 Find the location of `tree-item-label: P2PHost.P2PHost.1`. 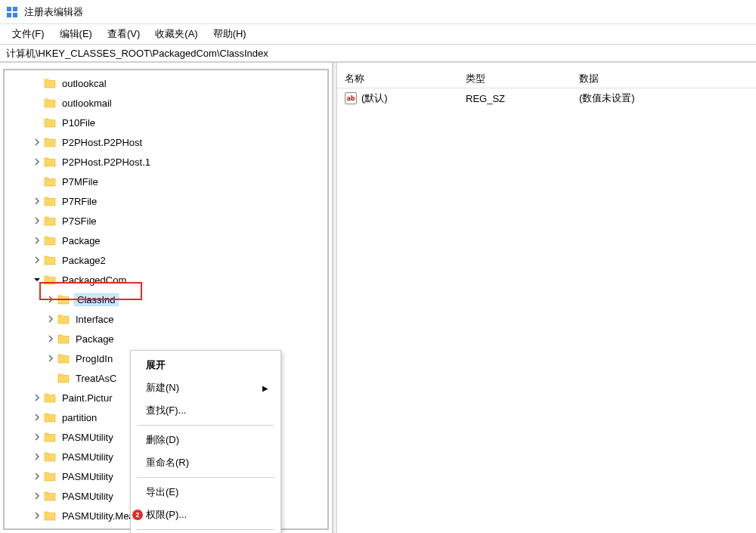

tree-item-label: P2PHost.P2PHost.1 is located at coordinates (106, 162).